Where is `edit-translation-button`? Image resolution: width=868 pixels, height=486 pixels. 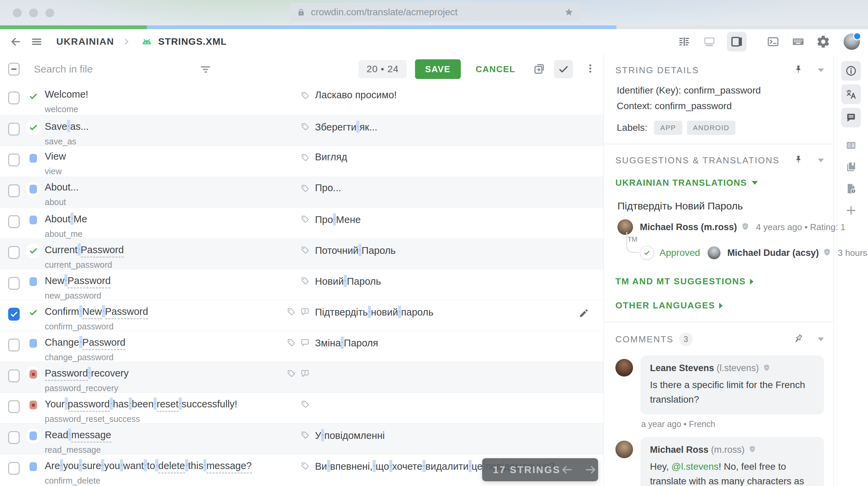
edit-translation-button is located at coordinates (584, 314).